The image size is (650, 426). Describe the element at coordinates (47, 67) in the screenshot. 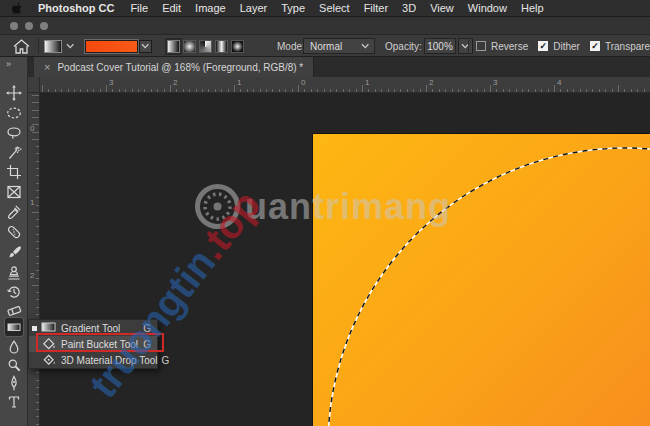

I see `close-tab-icon: ×` at that location.